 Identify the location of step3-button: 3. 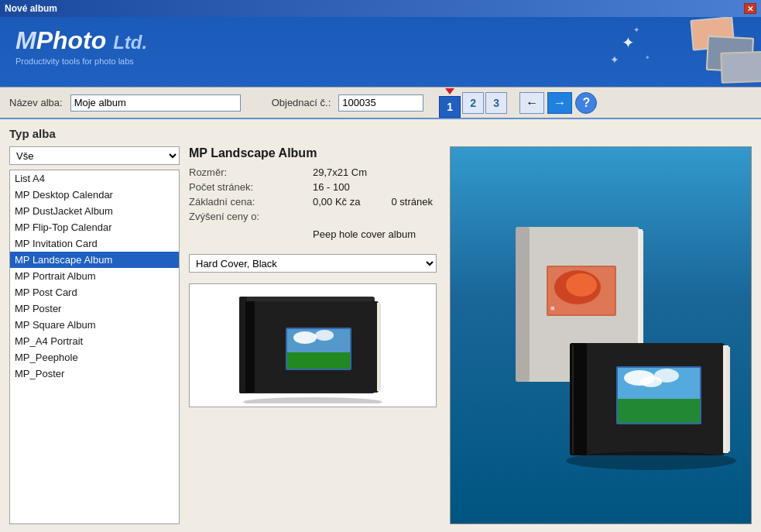
(496, 103).